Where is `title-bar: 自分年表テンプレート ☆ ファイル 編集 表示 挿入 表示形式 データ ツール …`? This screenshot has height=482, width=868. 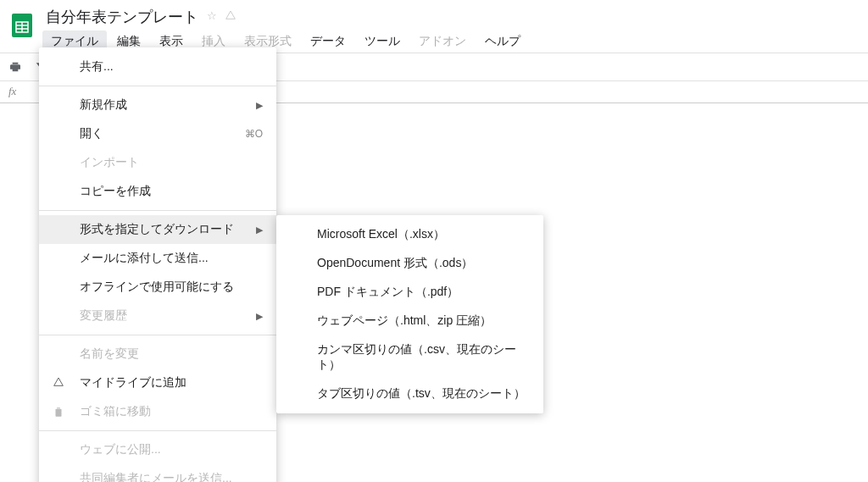 title-bar: 自分年表テンプレート ☆ ファイル 編集 表示 挿入 表示形式 データ ツール … is located at coordinates (434, 26).